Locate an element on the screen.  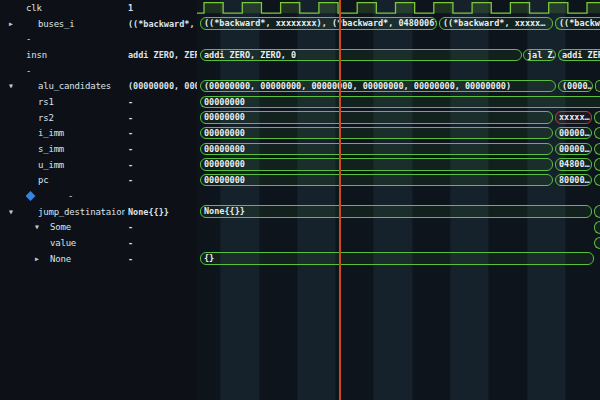
bus-segment: ((*backward*, xxxxxxxx), (*backward*, 04… is located at coordinates (318, 23).